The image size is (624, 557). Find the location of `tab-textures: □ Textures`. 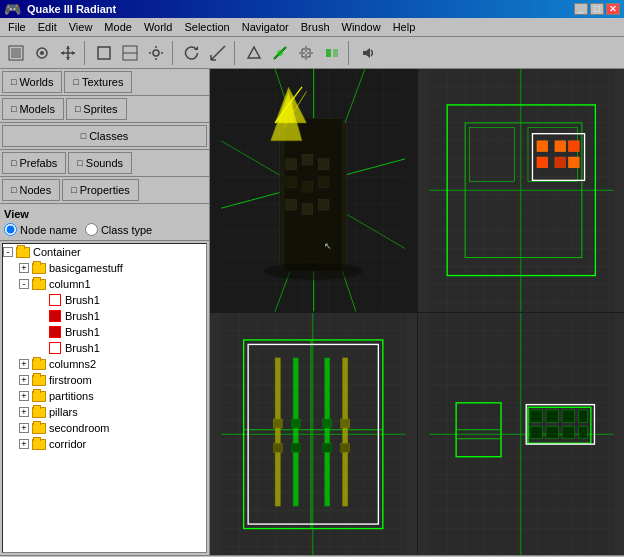

tab-textures: □ Textures is located at coordinates (98, 82).